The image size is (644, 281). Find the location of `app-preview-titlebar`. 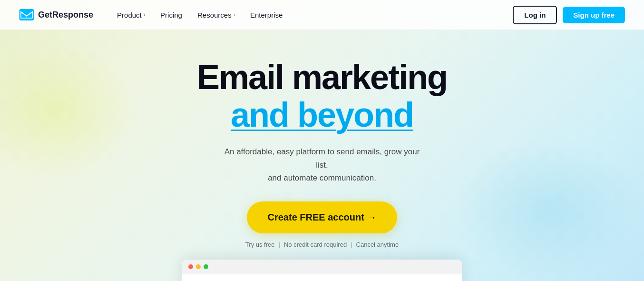

app-preview-titlebar is located at coordinates (322, 267).